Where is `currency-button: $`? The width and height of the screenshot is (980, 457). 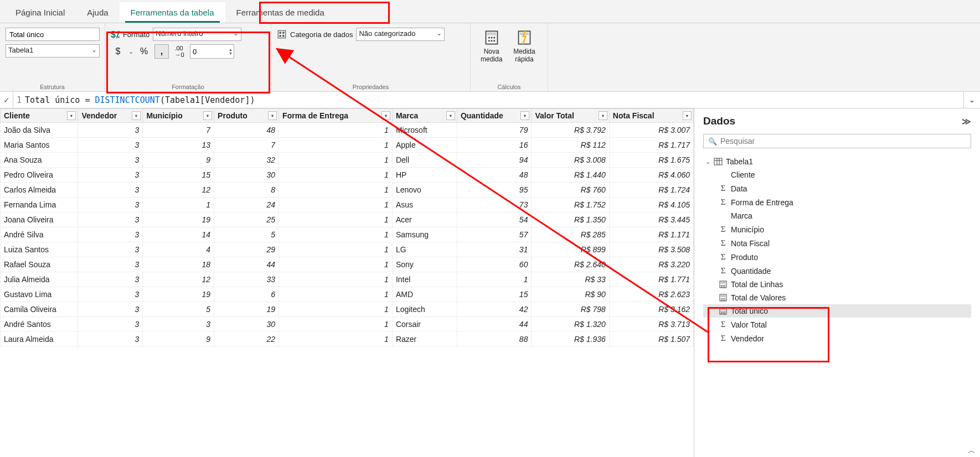 currency-button: $ is located at coordinates (118, 51).